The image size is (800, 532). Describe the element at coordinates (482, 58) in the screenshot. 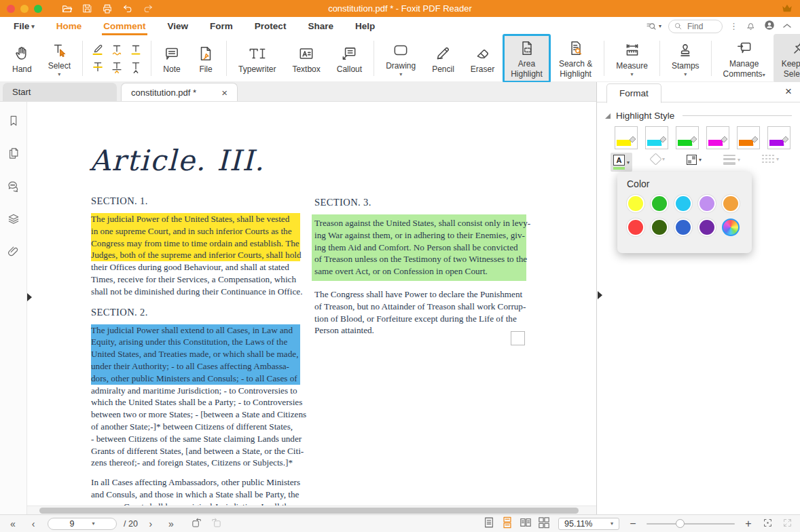

I see `eraser-tool-button: Eraser` at that location.